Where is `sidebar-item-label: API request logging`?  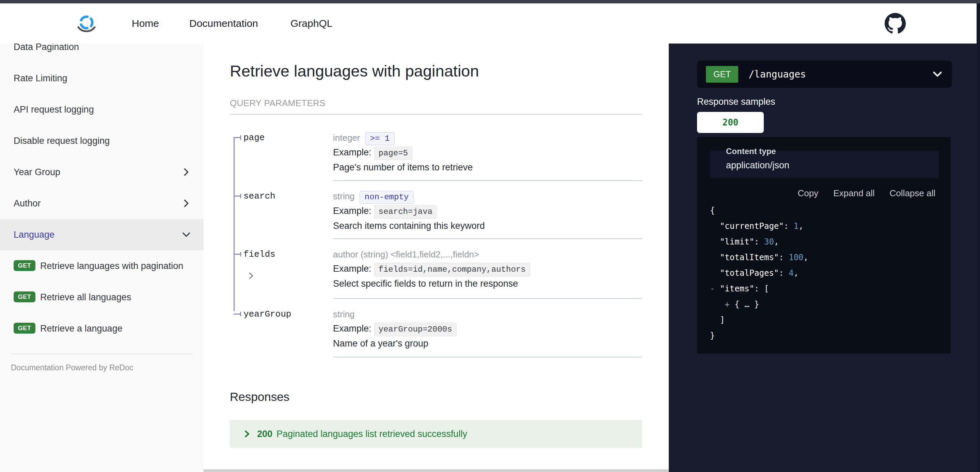
sidebar-item-label: API request logging is located at coordinates (54, 109).